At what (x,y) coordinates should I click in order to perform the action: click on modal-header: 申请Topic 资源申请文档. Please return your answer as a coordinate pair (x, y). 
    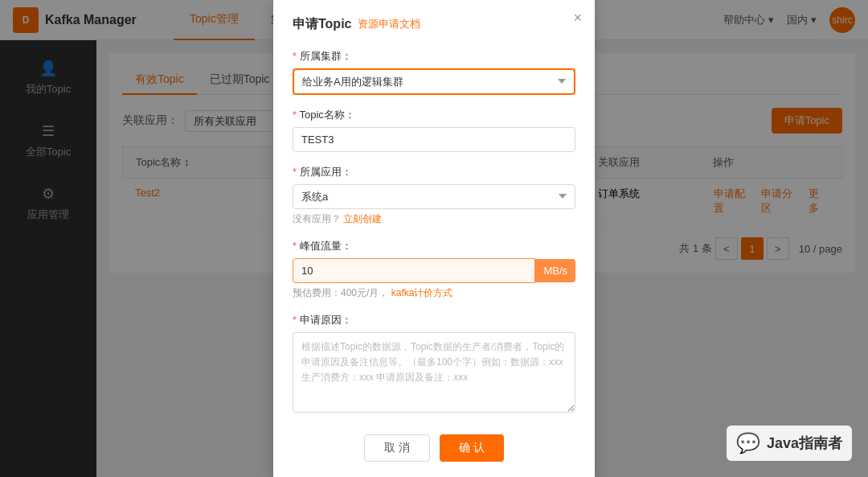
    Looking at the image, I should click on (434, 24).